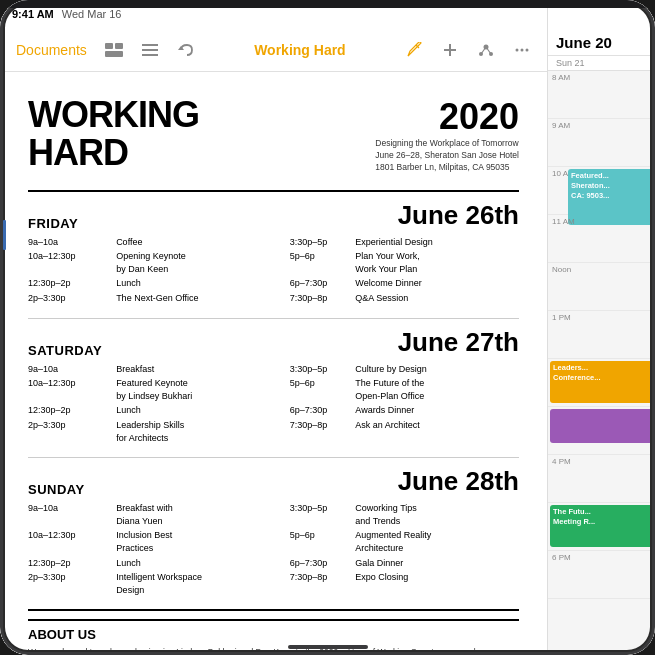 This screenshot has height=655, width=655. I want to click on time-slot-2pm: 2 PM Leaders...Conference..., so click(602, 383).